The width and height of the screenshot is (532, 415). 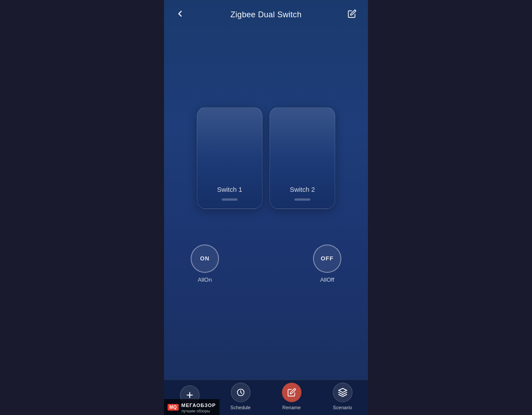 What do you see at coordinates (266, 14) in the screenshot?
I see `header: Zigbee Dual Switch` at bounding box center [266, 14].